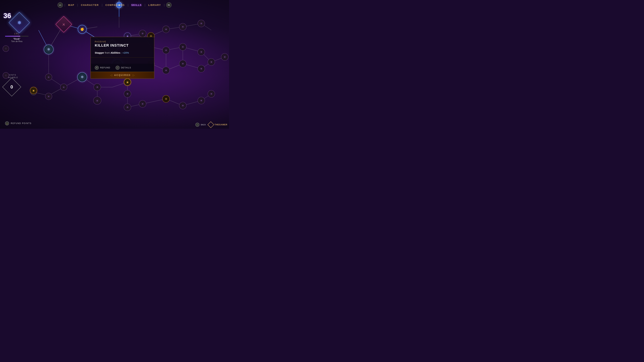  What do you see at coordinates (142, 104) in the screenshot?
I see `skill-node-br1: ❖` at bounding box center [142, 104].